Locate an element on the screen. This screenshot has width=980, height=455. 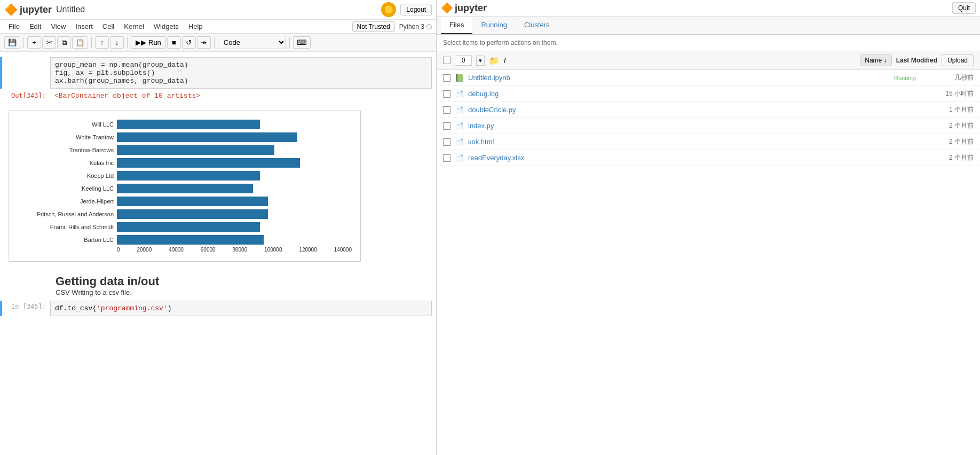
save-button: 💾 is located at coordinates (12, 43).